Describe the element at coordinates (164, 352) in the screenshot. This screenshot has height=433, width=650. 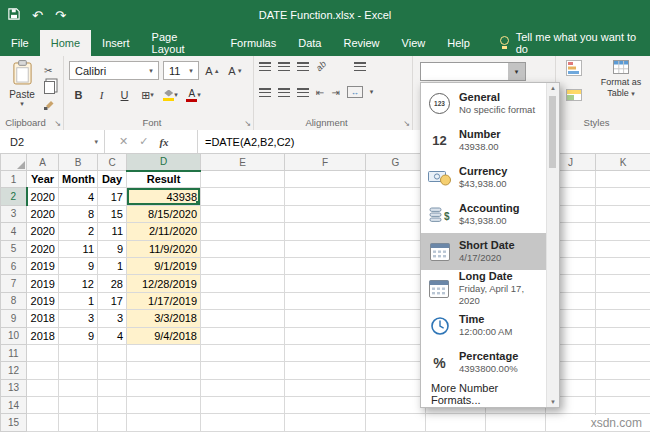
I see `cell-D11` at that location.